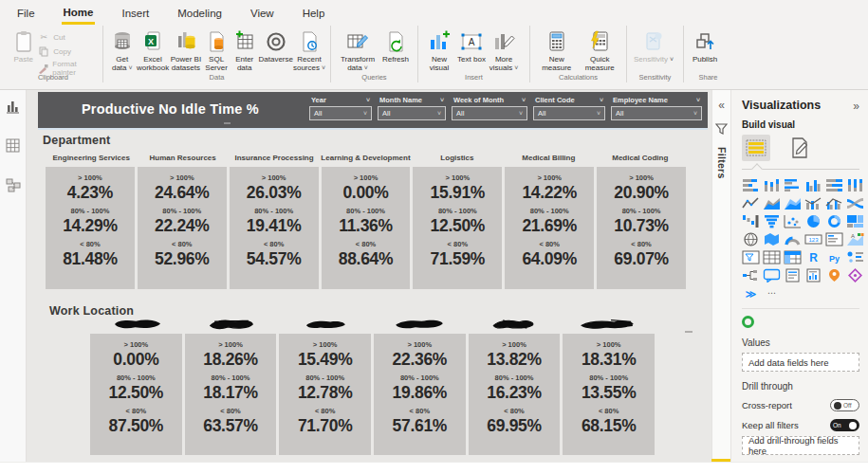 The width and height of the screenshot is (868, 474). Describe the element at coordinates (721, 104) in the screenshot. I see `expand-pane-icon` at that location.